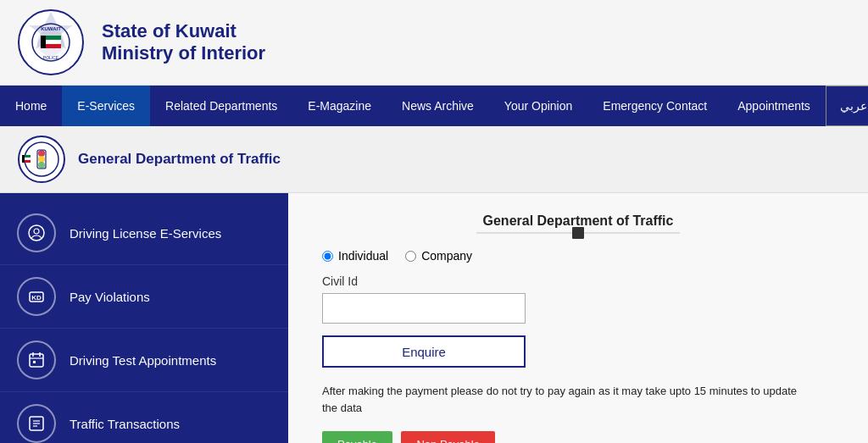 The image size is (868, 443). What do you see at coordinates (410, 256) in the screenshot?
I see `radio-company-input` at bounding box center [410, 256].